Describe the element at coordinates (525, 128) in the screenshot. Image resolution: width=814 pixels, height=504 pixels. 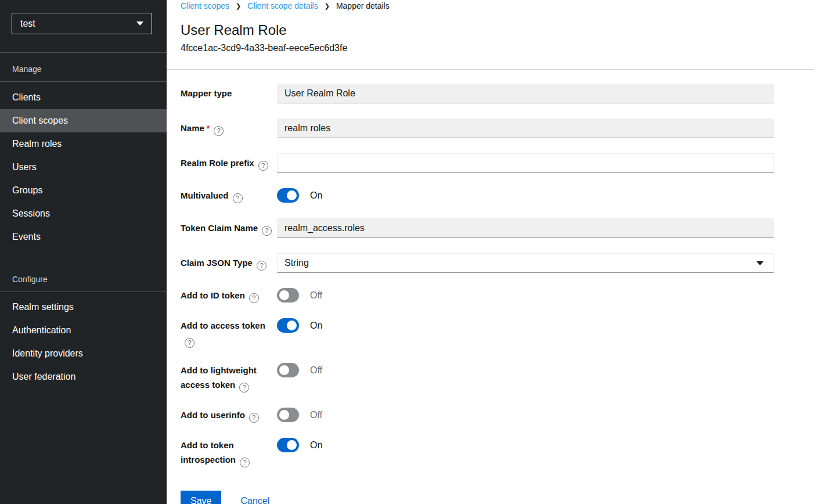
I see `name-input` at that location.